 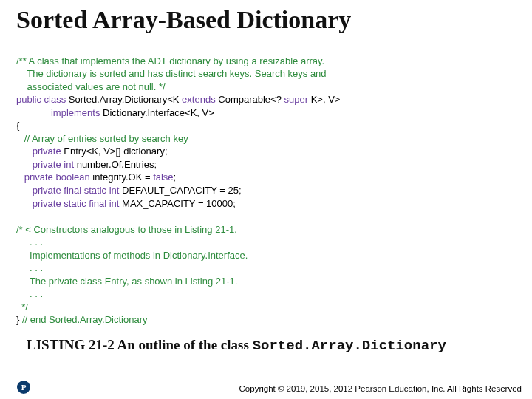 What do you see at coordinates (24, 387) in the screenshot?
I see `svg-text: P` at bounding box center [24, 387].